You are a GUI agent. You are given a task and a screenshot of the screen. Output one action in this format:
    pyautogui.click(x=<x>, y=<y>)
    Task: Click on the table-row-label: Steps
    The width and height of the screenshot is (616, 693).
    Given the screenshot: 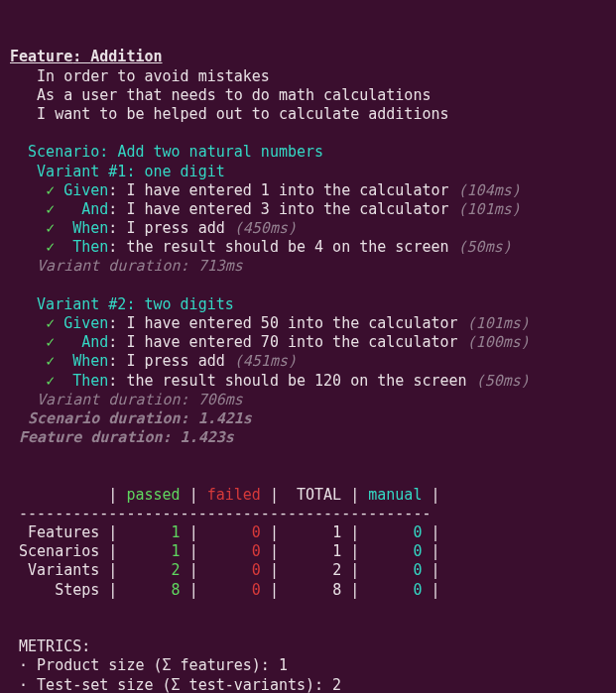 What is the action you would take?
    pyautogui.click(x=60, y=590)
    